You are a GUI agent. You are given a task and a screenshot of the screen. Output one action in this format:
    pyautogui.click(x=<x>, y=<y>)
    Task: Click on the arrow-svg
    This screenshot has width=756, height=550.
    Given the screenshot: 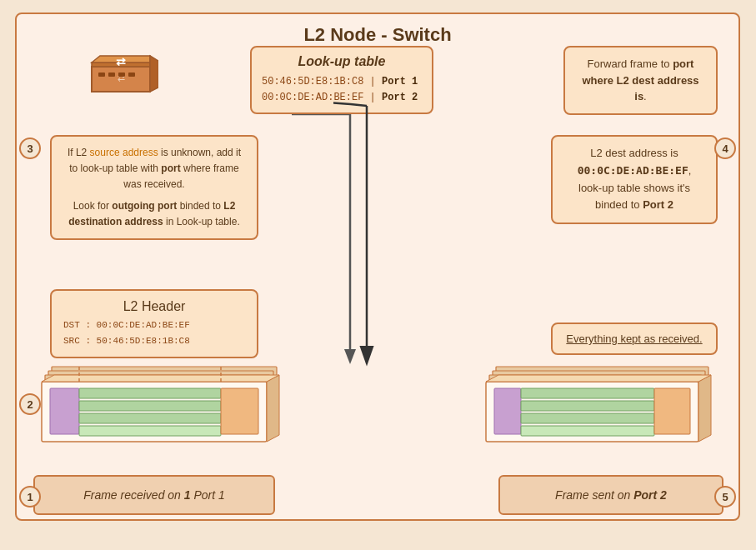 What is the action you would take?
    pyautogui.click(x=350, y=252)
    